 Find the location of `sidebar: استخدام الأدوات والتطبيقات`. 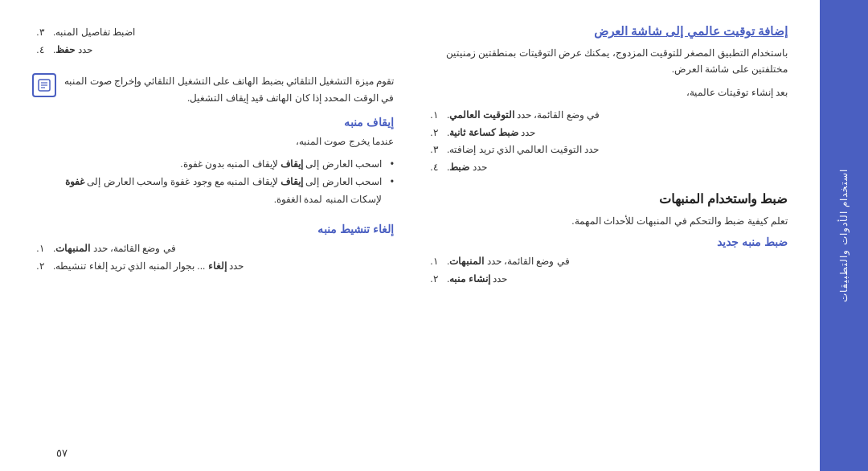

sidebar: استخدام الأدوات والتطبيقات is located at coordinates (844, 236).